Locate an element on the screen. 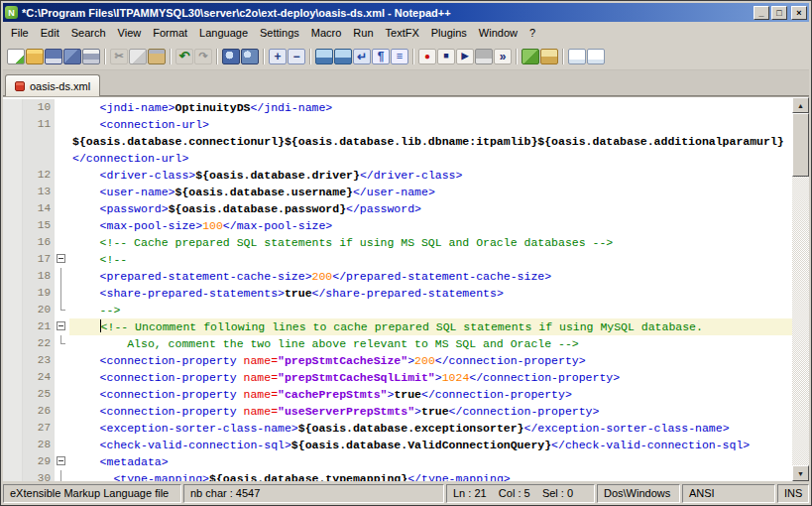  scroll-down-arrow-icon: ▼ is located at coordinates (801, 473).